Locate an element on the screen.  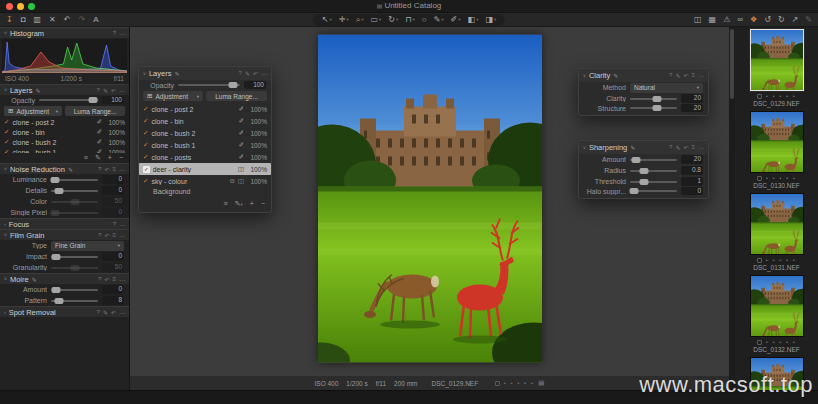
pan-tool-icon: ✛▾ is located at coordinates (344, 20).